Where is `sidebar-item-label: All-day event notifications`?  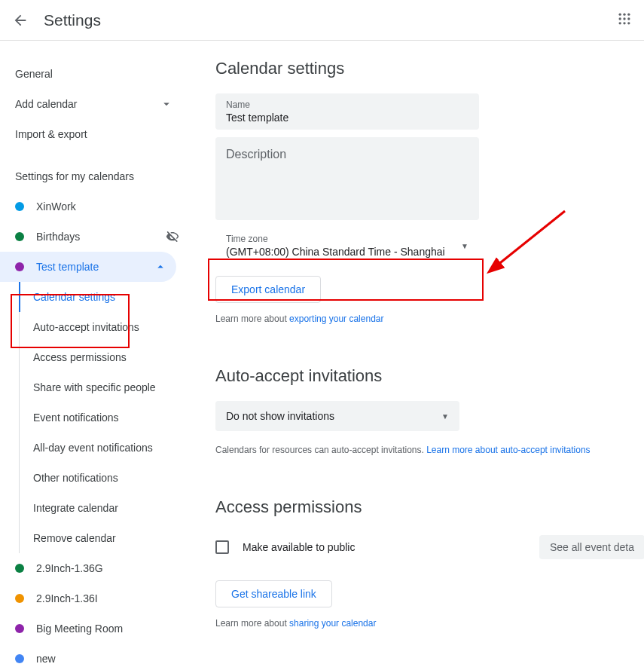 sidebar-item-label: All-day event notifications is located at coordinates (93, 448).